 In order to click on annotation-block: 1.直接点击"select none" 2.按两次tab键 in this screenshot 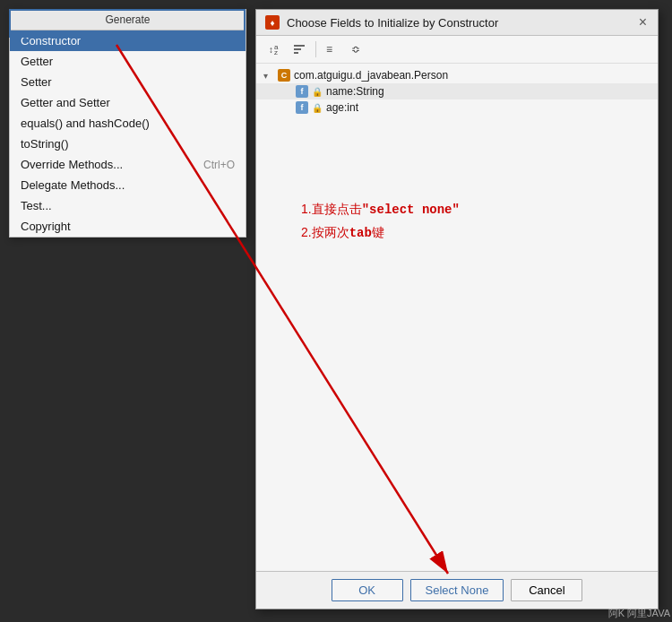, I will do `click(380, 221)`.